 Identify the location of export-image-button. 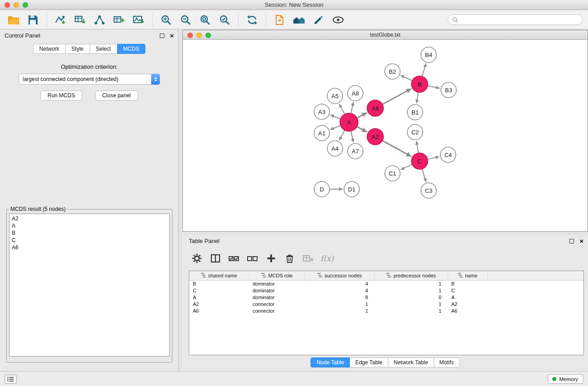
(139, 20).